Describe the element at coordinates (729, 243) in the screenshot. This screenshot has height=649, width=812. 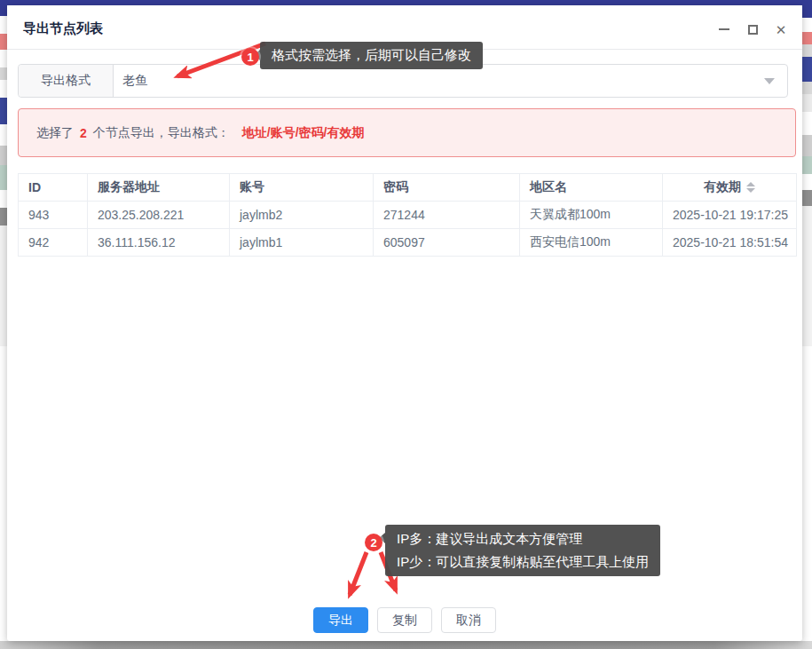
I see `cell-validity: 2025-10-21 18:51:54` at that location.